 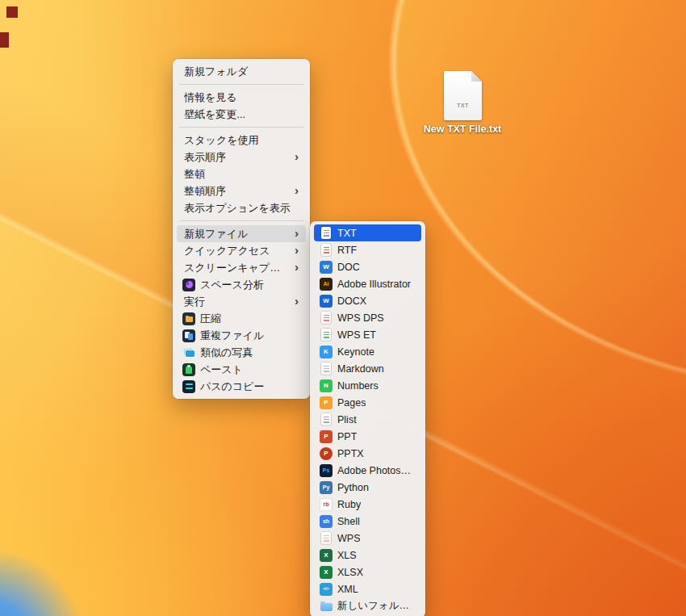 What do you see at coordinates (326, 437) in the screenshot?
I see `powerpoint-icon: P` at bounding box center [326, 437].